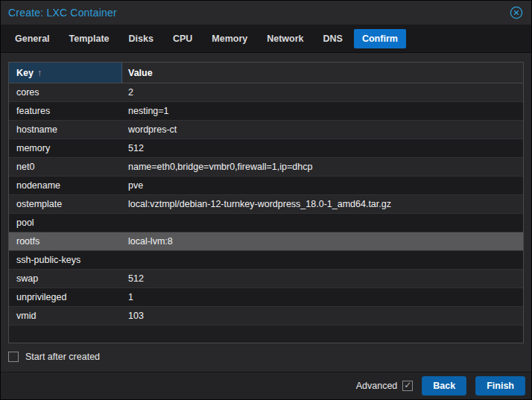 This screenshot has height=400, width=532. What do you see at coordinates (66, 223) in the screenshot?
I see `key-cell: pool` at bounding box center [66, 223].